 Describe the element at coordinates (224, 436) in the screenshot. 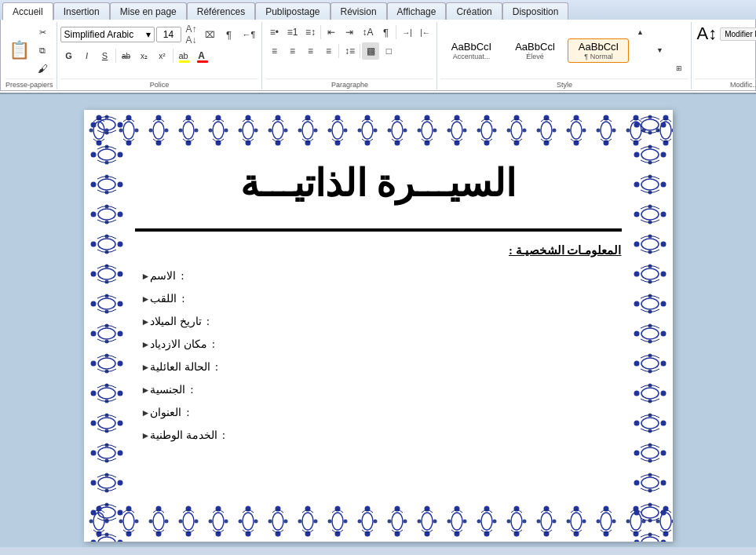

I see `colon-8: :` at that location.